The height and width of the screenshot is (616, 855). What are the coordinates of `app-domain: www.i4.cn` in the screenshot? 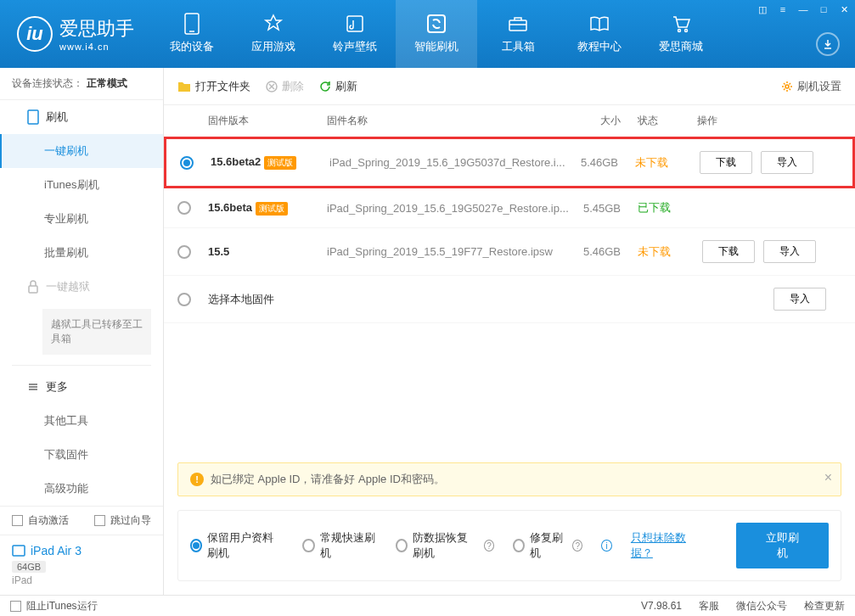 It's located at (97, 47).